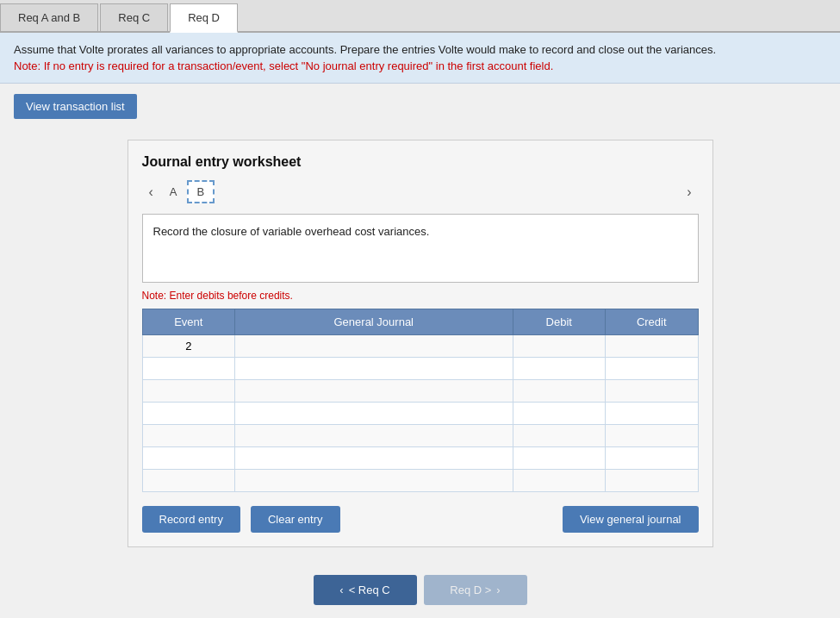  Describe the element at coordinates (652, 322) in the screenshot. I see `col-credit: Credit` at that location.